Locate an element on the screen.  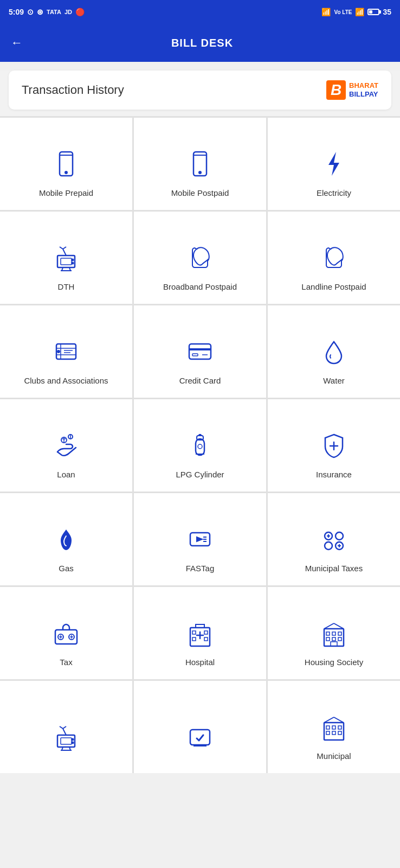
municipal-taxes-icon is located at coordinates (334, 539).